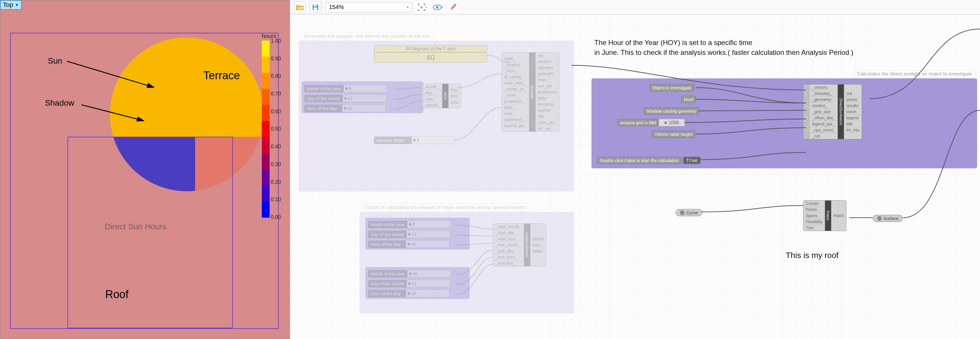  I want to click on port-startmonth: _start_month_, so click(508, 227).